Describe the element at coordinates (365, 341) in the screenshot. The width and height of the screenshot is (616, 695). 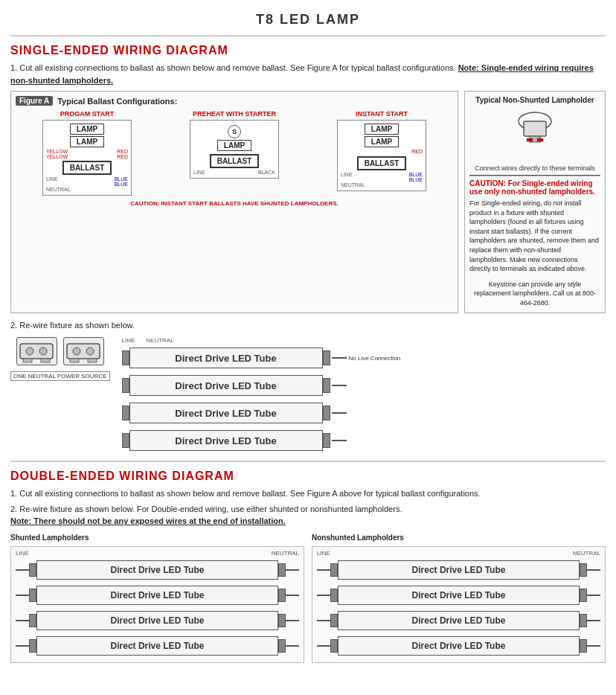
I see `line-neutral-header: LINE NEUTRAL` at that location.